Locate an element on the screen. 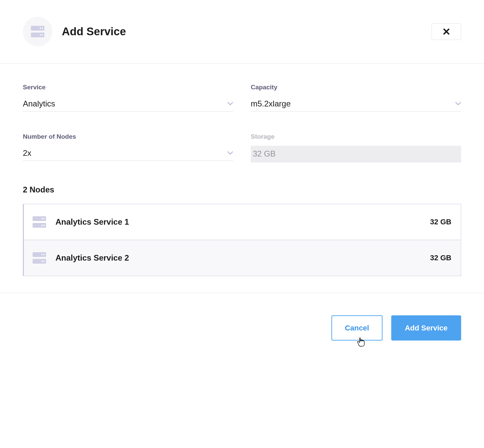  nodes-list: Analytics Service 1 32 GB Analytics Serv… is located at coordinates (242, 240).